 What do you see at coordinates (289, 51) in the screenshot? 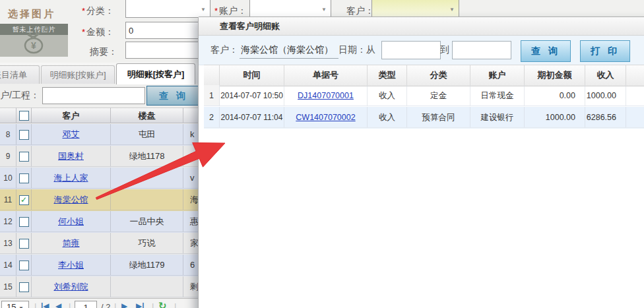
I see `dialog-customer-value: 海棠公馆（海棠公馆）` at bounding box center [289, 51].